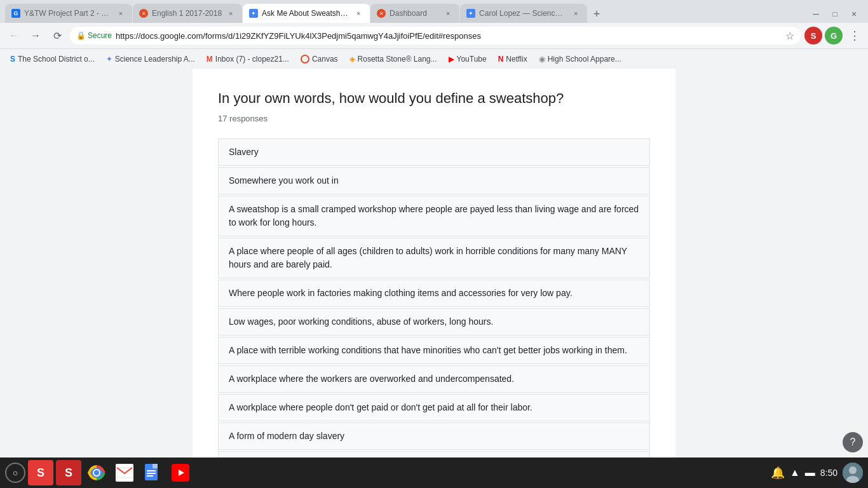 This screenshot has height=488, width=868. I want to click on tab-carol-lopez: ✦ Carol Lopez — Science L... ×, so click(524, 13).